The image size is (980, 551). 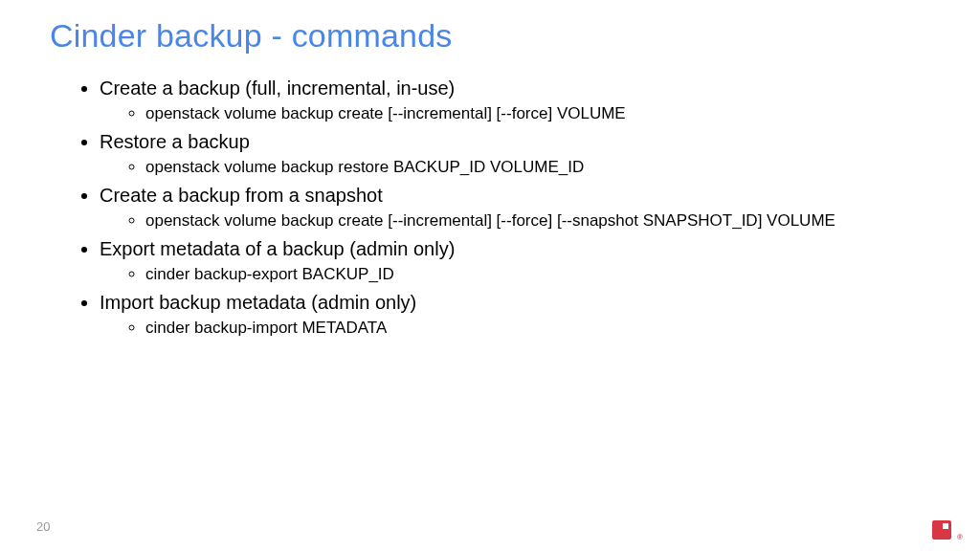 I want to click on list-item: Export metadata of a backup (admin only)…, so click(x=515, y=261).